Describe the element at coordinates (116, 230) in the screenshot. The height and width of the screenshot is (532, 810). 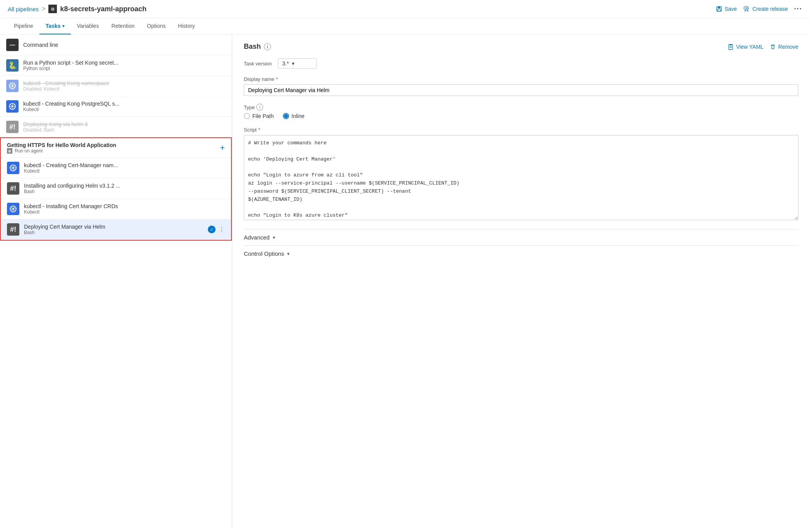
I see `task-item-deploying-cert-helm: #! Deploying Cert Manager via Helm Bash …` at that location.